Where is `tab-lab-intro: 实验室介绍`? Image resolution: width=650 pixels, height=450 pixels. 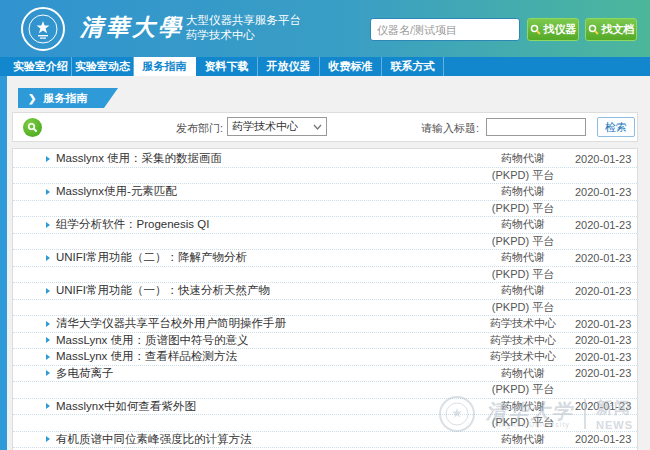
tab-lab-intro: 实验室介绍 is located at coordinates (41, 66).